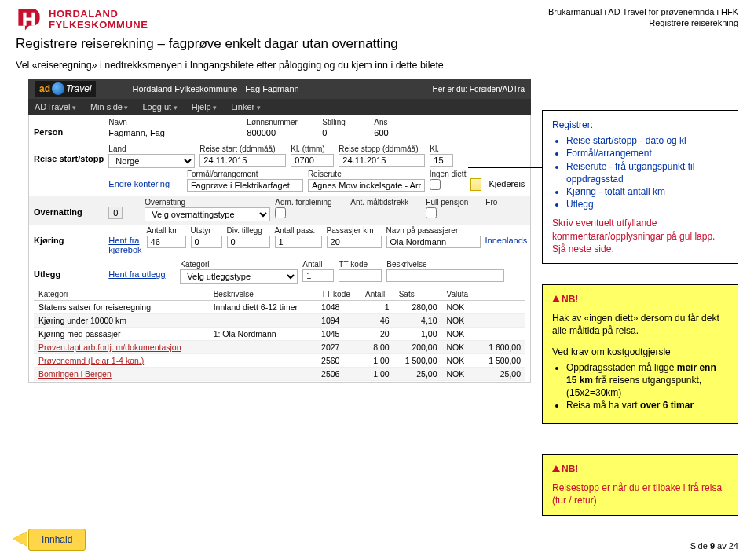 This screenshot has width=754, height=560. What do you see at coordinates (239, 276) in the screenshot?
I see `utlegg-kategori-select: Velg utleggstype` at bounding box center [239, 276].